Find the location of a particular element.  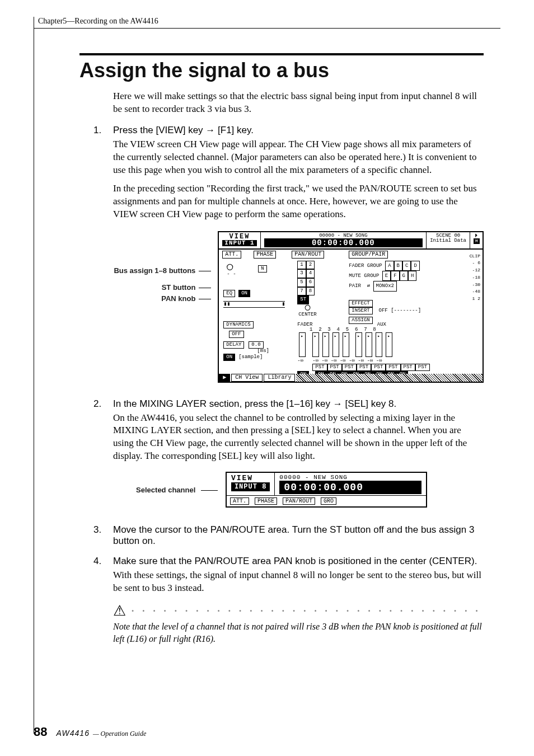

step-3: 3. Move the cursor to the PAN/ROUTE area… is located at coordinates (289, 536).